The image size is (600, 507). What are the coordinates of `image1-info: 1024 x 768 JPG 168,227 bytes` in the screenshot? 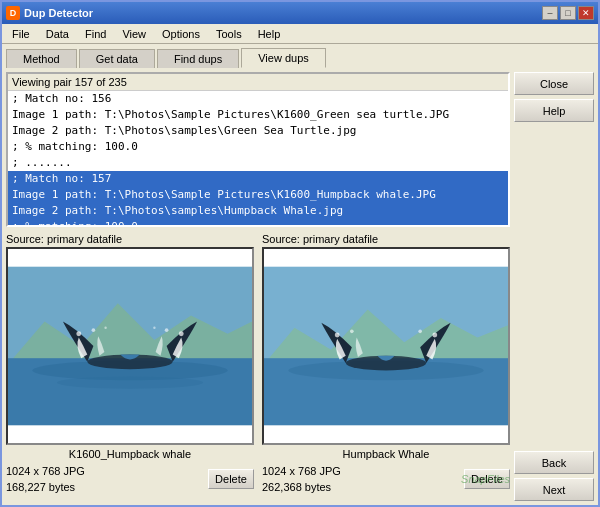 It's located at (105, 479).